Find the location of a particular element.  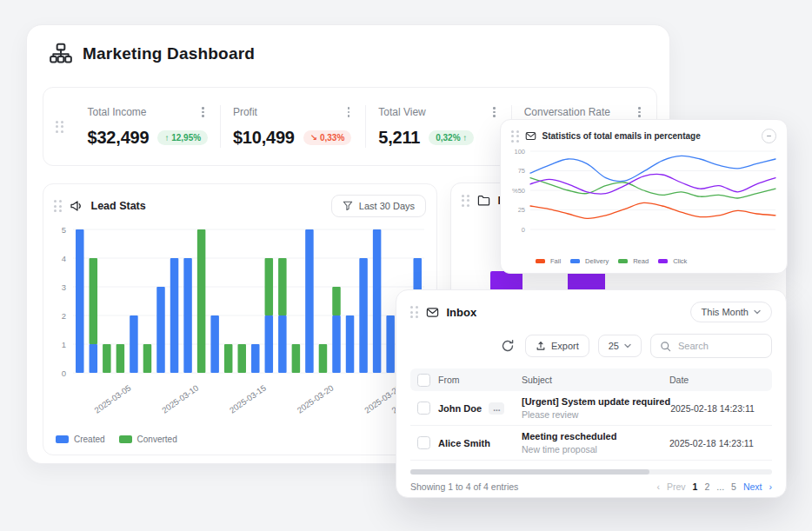

trend-badge: 0,32% ↑ is located at coordinates (451, 137).